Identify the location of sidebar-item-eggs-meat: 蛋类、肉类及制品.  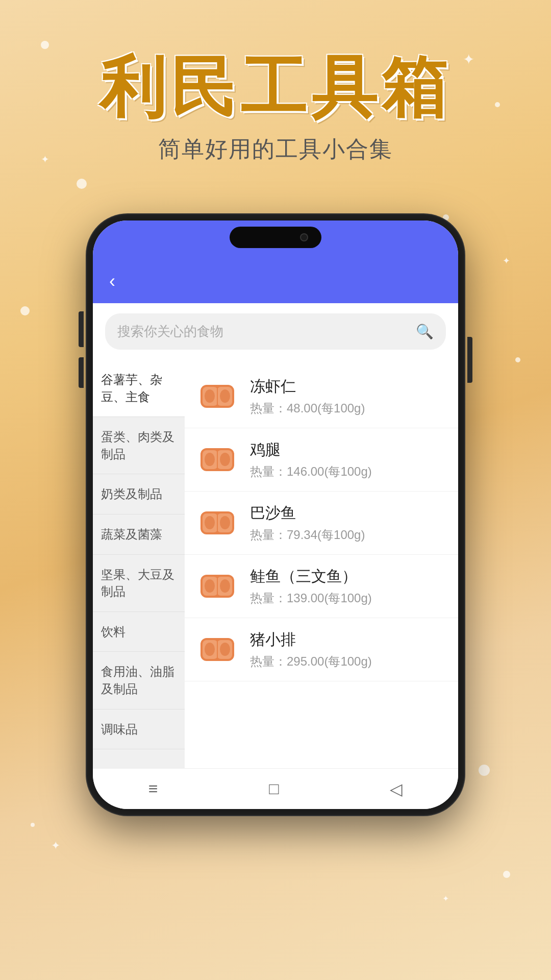
(139, 446).